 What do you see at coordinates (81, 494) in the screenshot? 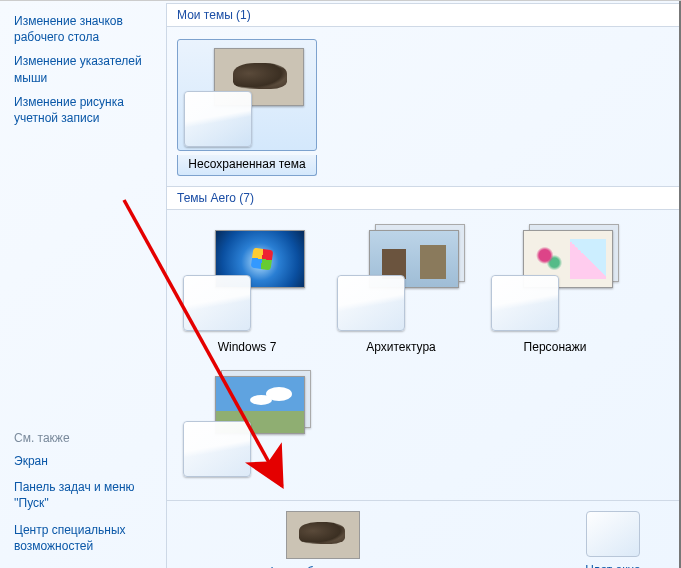
I see `sidebar-link-taskbar: Панель задач и меню ''Пуск''` at bounding box center [81, 494].